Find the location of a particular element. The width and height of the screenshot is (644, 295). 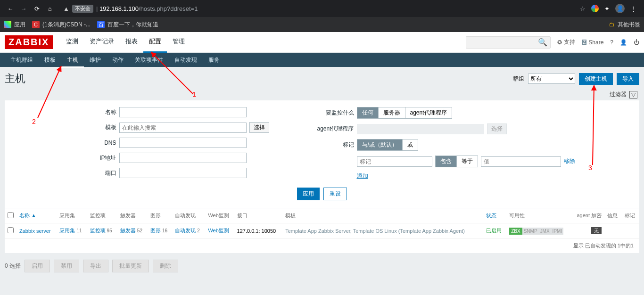

col-discovery: 自动发现 is located at coordinates (189, 216).